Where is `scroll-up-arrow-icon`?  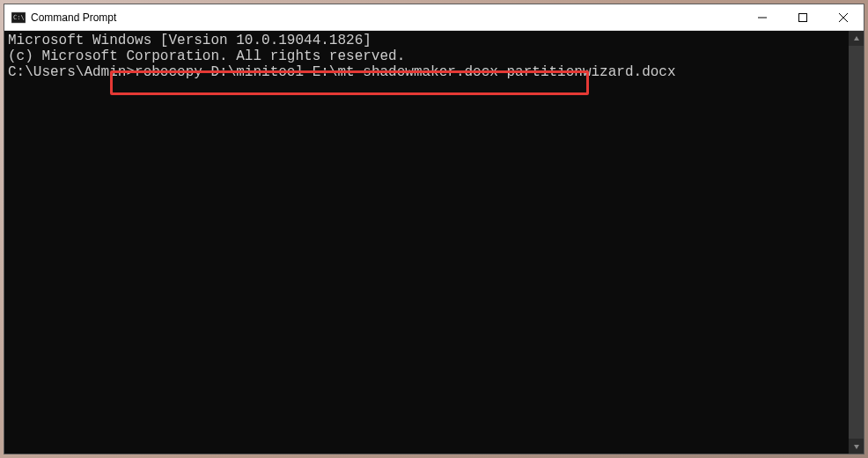 scroll-up-arrow-icon is located at coordinates (856, 39).